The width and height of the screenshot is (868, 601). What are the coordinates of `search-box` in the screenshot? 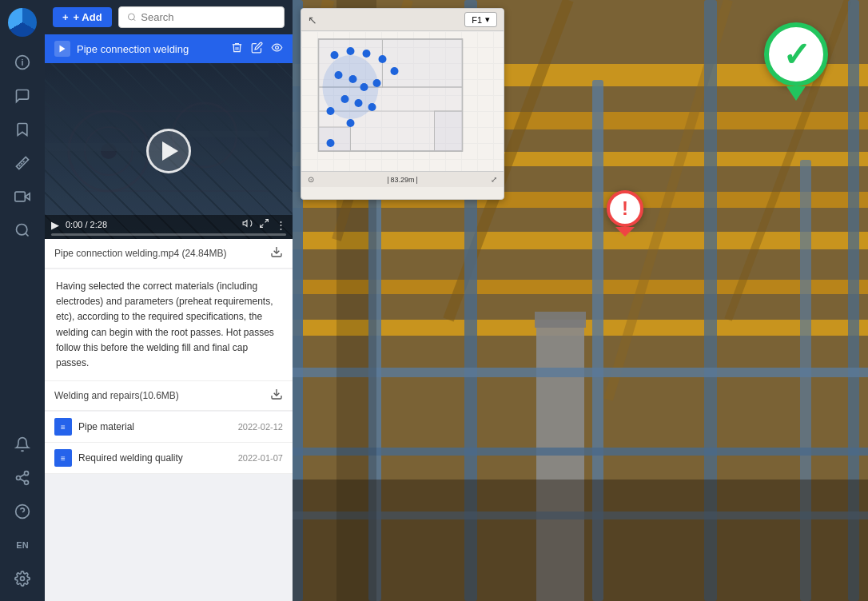 It's located at (201, 18).